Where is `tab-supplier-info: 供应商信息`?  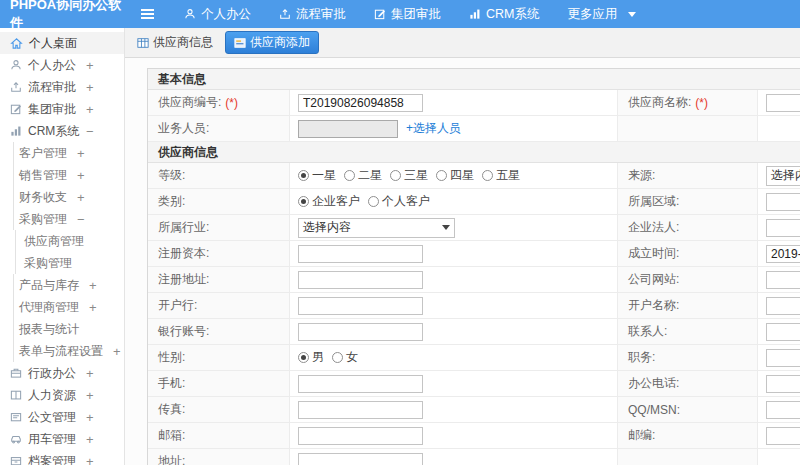 tab-supplier-info: 供应商信息 is located at coordinates (175, 42).